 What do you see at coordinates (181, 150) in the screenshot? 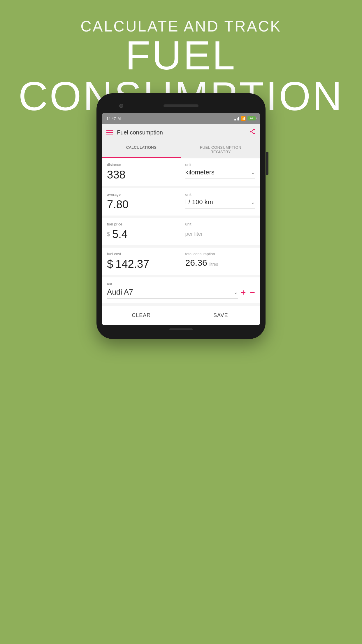
I see `tabs: CALCULATIONS FUEL CONSUMPTION REGISTRY` at bounding box center [181, 150].